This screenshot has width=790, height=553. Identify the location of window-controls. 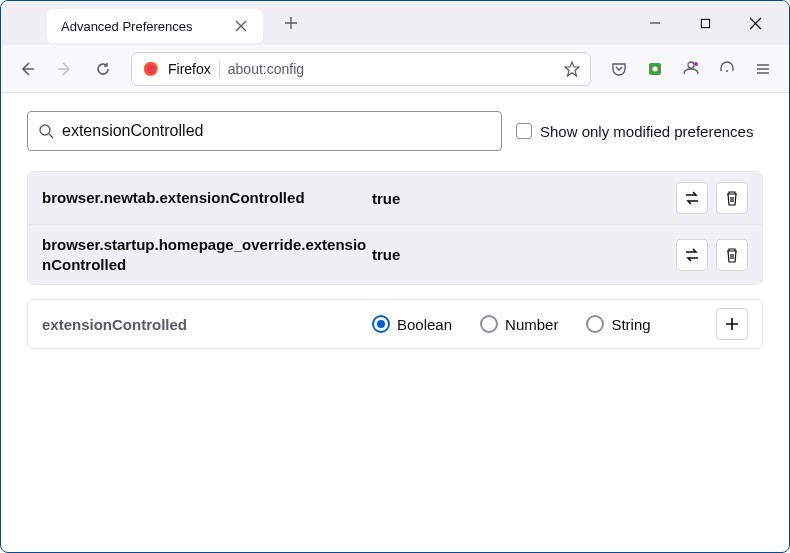
(710, 23).